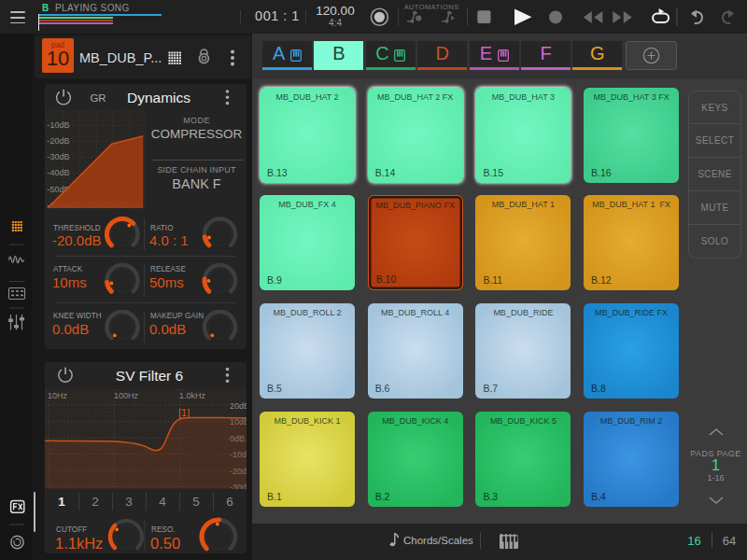 The image size is (747, 560). I want to click on svg-text: 2, so click(95, 502).